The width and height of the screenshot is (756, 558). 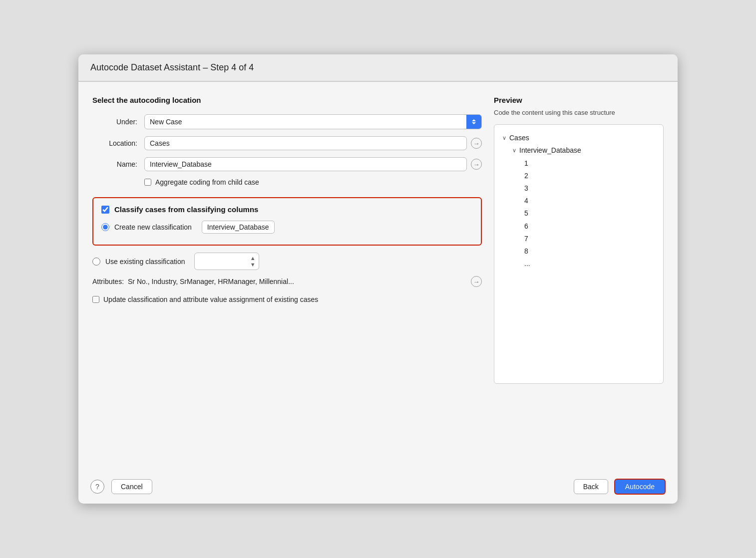 What do you see at coordinates (579, 113) in the screenshot?
I see `preview-subtitle: Code the content using this case structu…` at bounding box center [579, 113].